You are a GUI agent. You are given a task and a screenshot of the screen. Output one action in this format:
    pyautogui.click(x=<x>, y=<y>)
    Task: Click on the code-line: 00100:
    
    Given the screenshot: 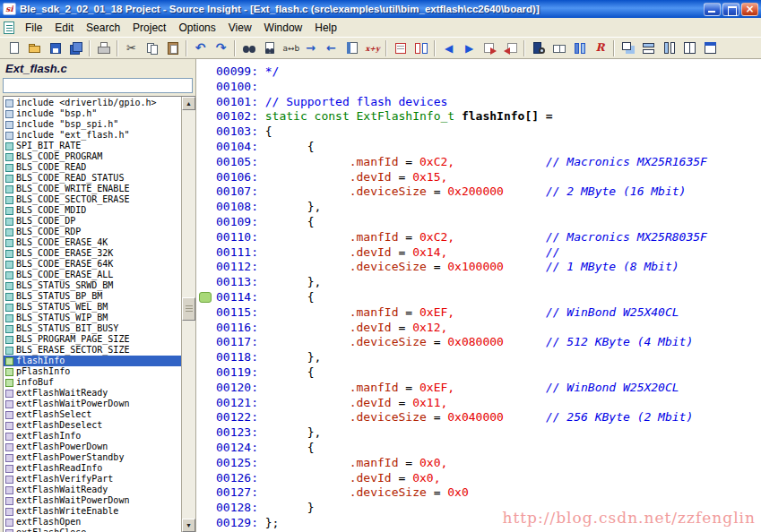 What is the action you would take?
    pyautogui.click(x=479, y=88)
    